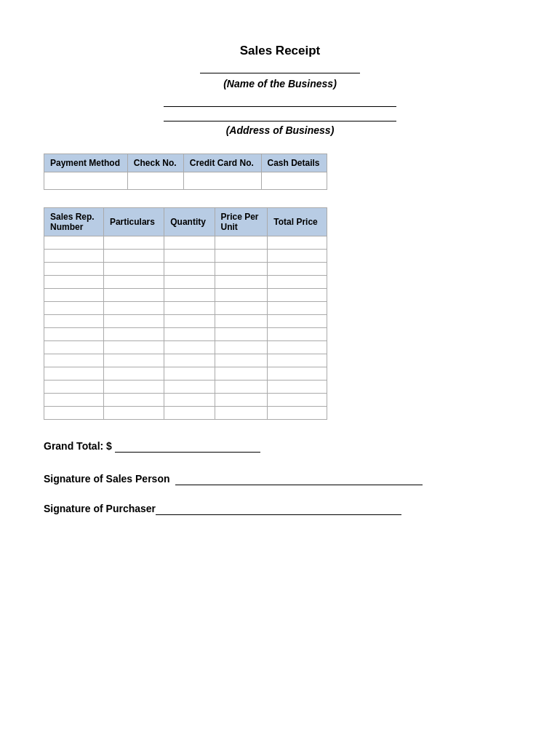 The height and width of the screenshot is (745, 560). What do you see at coordinates (189, 223) in the screenshot?
I see `quantity-header: Quantity` at bounding box center [189, 223].